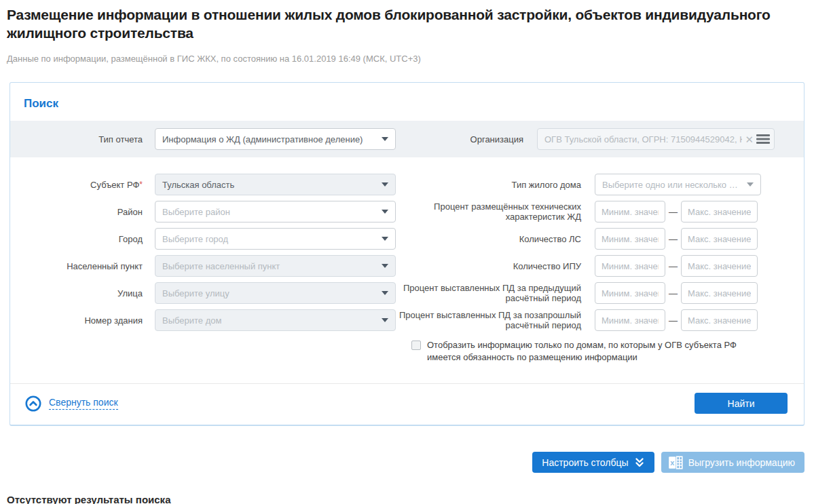 The height and width of the screenshot is (504, 814). Describe the element at coordinates (209, 212) in the screenshot. I see `field-row-district: Район Выберите район` at that location.